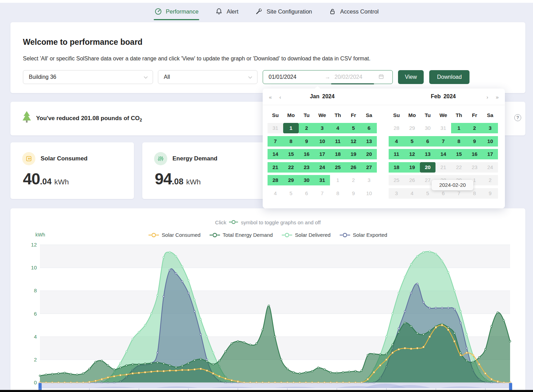 This screenshot has width=533, height=392. What do you see at coordinates (35, 383) in the screenshot?
I see `svg-text: 0` at bounding box center [35, 383].